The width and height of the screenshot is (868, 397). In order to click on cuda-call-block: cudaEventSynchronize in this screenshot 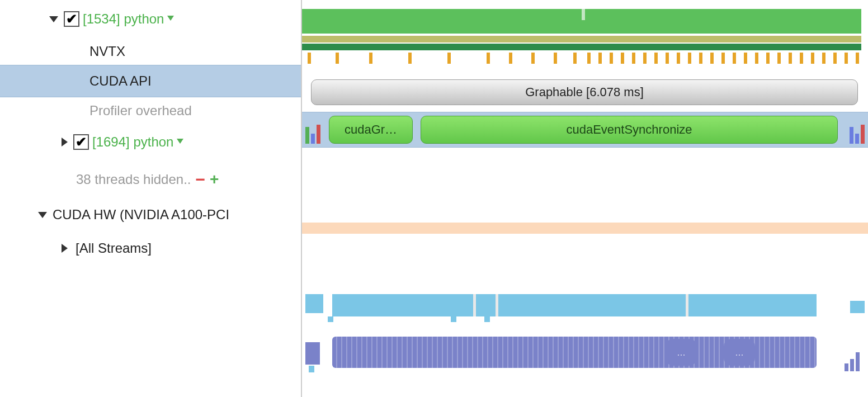, I will do `click(629, 130)`.